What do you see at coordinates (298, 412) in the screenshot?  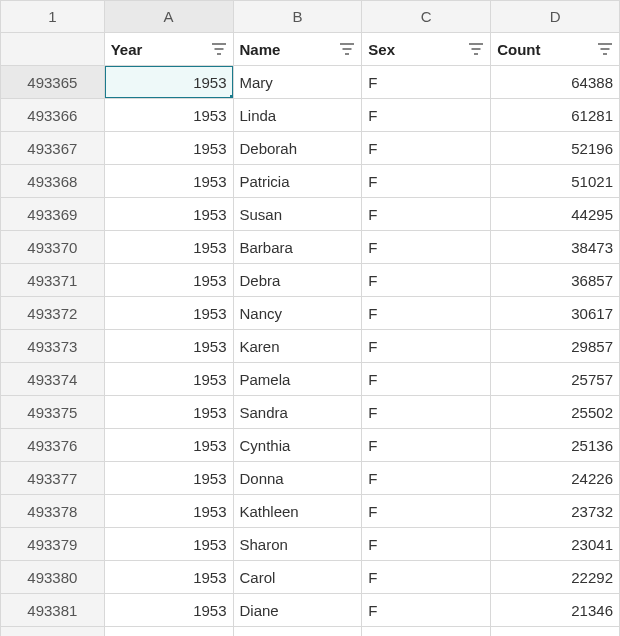 I see `cell: Sandra` at bounding box center [298, 412].